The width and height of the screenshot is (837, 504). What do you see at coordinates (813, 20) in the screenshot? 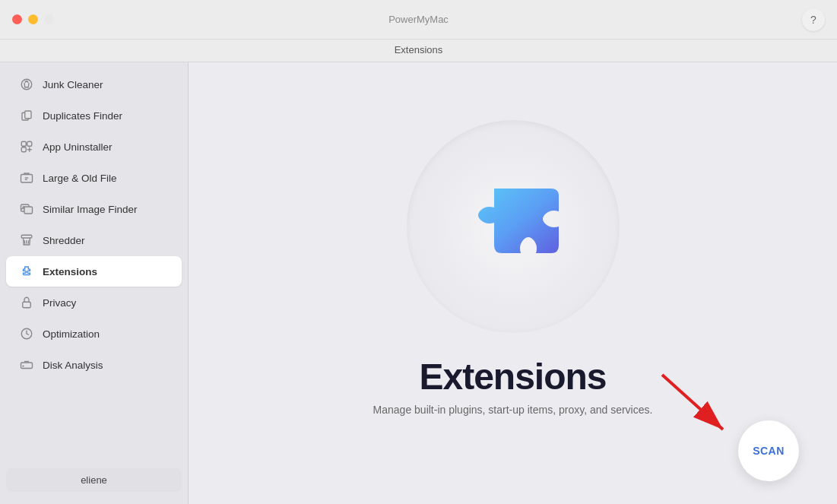
I see `help-button: ?` at bounding box center [813, 20].